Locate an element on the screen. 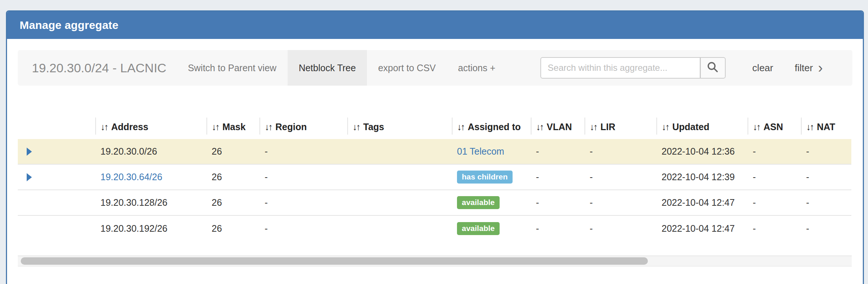 This screenshot has width=868, height=284. actions-menu-button: actions + is located at coordinates (477, 68).